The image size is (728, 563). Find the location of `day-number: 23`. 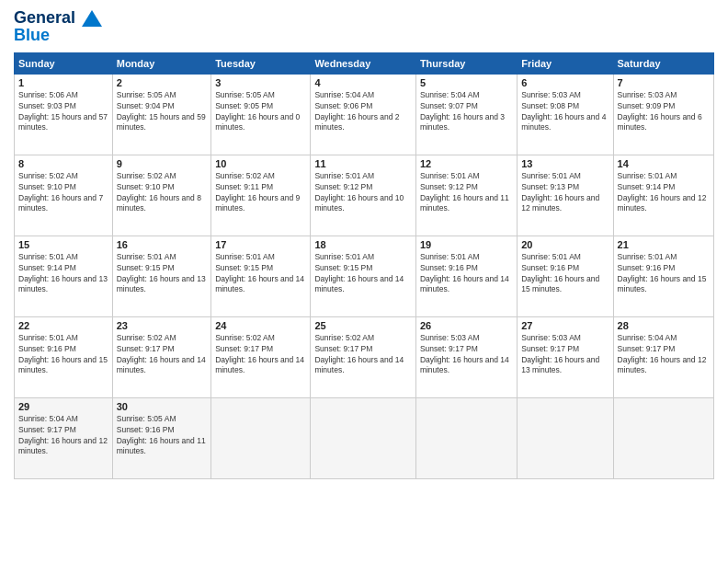

day-number: 23 is located at coordinates (162, 326).